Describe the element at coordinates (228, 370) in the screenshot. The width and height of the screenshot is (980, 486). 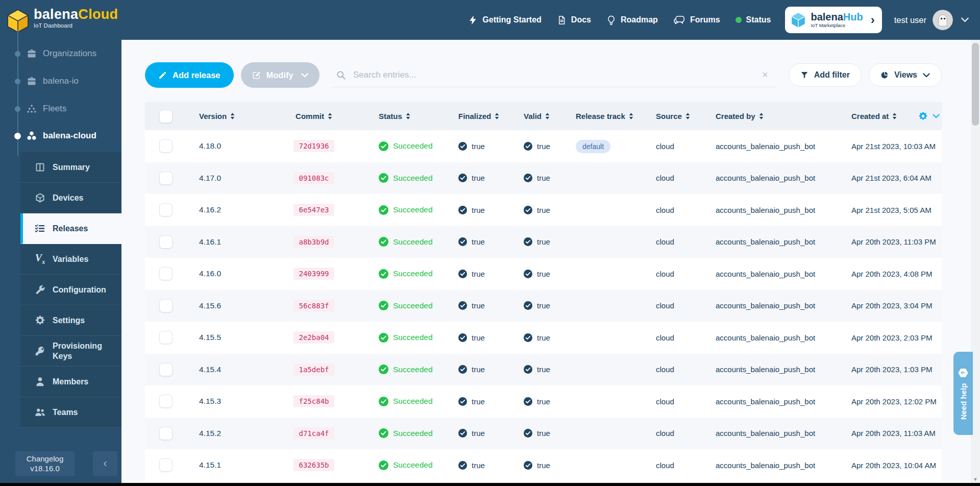
I see `release-version: 4.15.4` at that location.